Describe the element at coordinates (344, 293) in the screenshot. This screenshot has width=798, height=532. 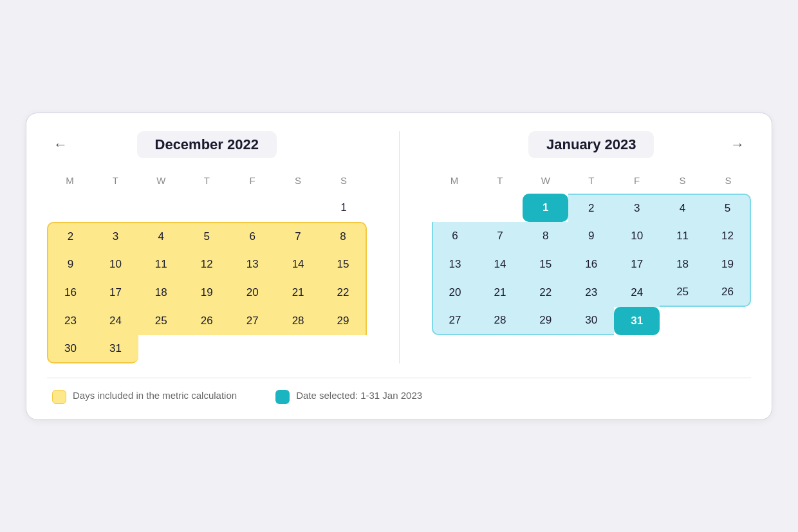
I see `dec-day-22: 22` at that location.